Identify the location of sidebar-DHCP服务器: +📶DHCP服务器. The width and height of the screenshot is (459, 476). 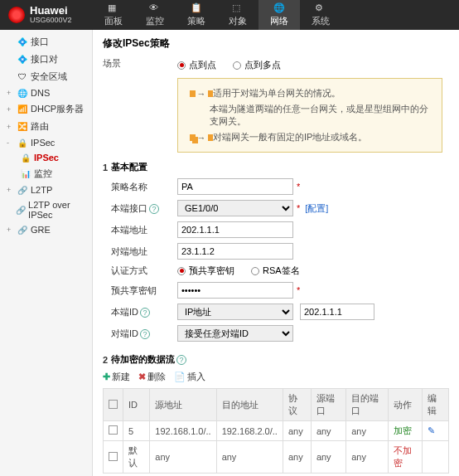
(46, 109).